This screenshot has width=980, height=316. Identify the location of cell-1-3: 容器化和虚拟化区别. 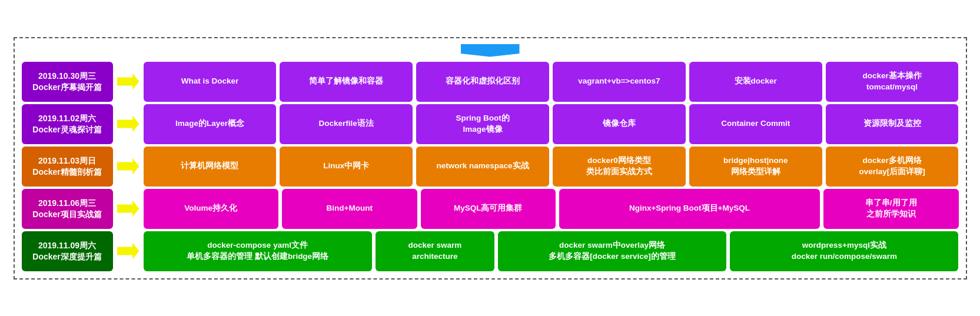
(483, 82).